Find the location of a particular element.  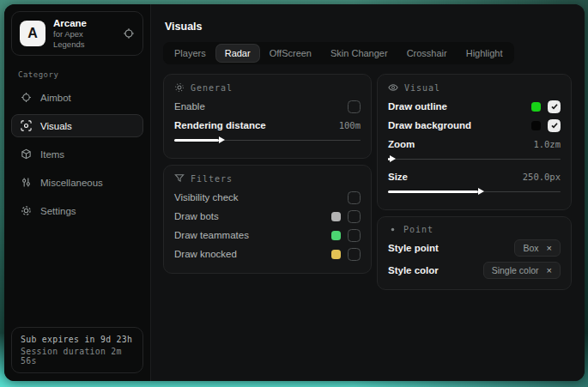

filter-row-visibility-check: Visibility check is located at coordinates (268, 197).